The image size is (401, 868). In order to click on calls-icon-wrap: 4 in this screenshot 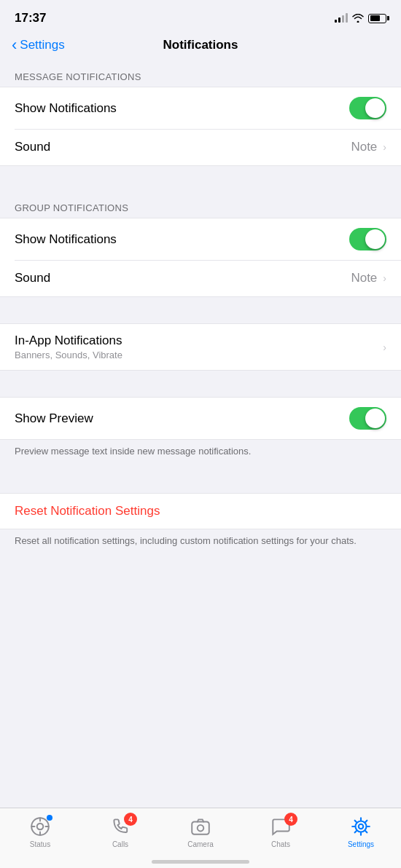, I will do `click(120, 826)`.